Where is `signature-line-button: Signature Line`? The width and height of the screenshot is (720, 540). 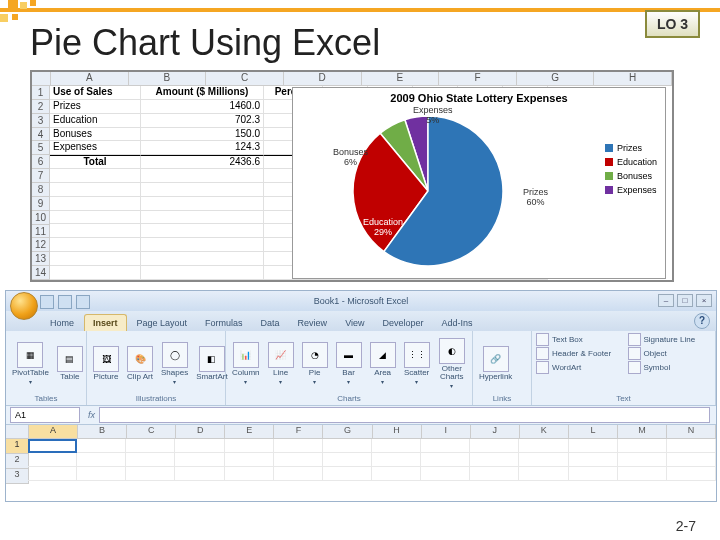 signature-line-button: Signature Line is located at coordinates (670, 340).